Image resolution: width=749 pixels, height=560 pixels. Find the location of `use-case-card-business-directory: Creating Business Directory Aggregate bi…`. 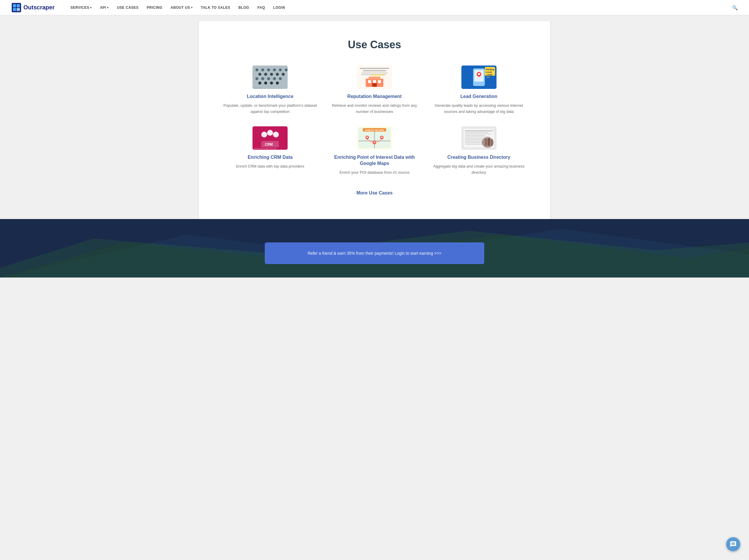

use-case-card-business-directory: Creating Business Directory Aggregate bi… is located at coordinates (479, 151).